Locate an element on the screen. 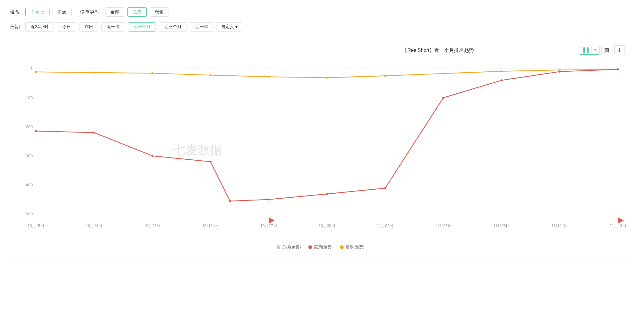 This screenshot has width=644, height=325. svg-text: 11月11日 is located at coordinates (560, 226).